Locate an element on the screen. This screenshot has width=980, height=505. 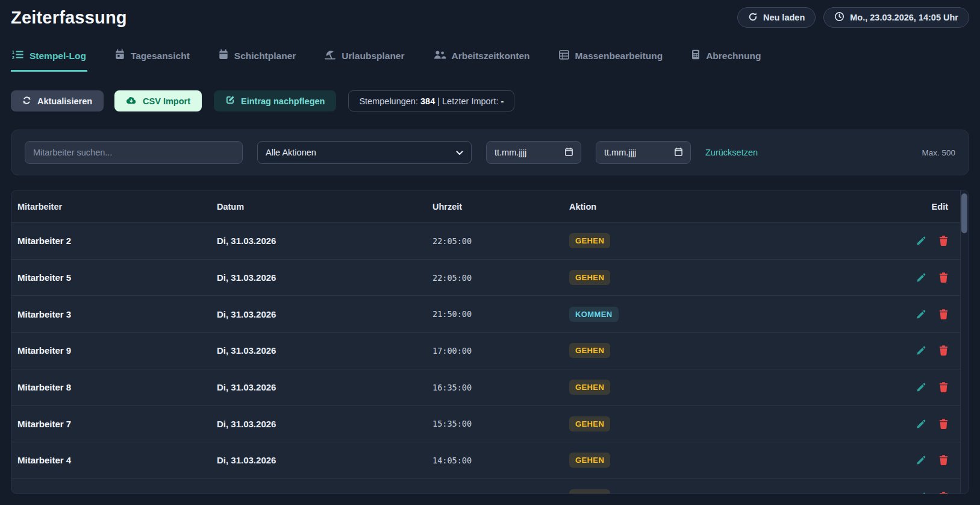
time-cell: 22:05:00 is located at coordinates (501, 241).